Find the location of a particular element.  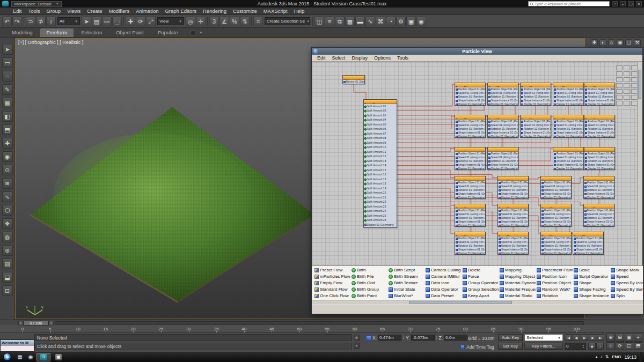

ribbon-tab-object-paint: Object Paint is located at coordinates (130, 33).